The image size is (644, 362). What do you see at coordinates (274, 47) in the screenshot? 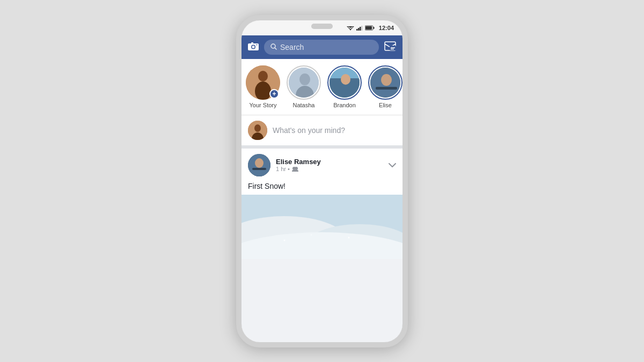
I see `search-svg` at bounding box center [274, 47].